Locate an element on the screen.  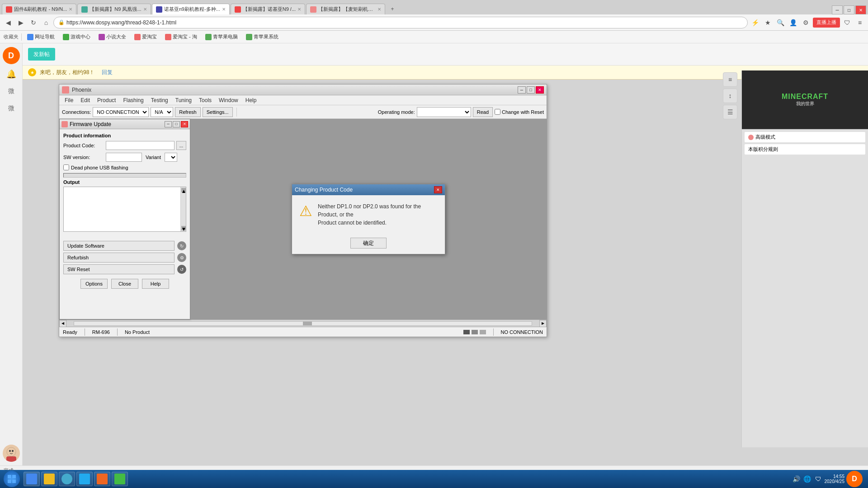
extensions-button: ⚡ is located at coordinates (755, 23).